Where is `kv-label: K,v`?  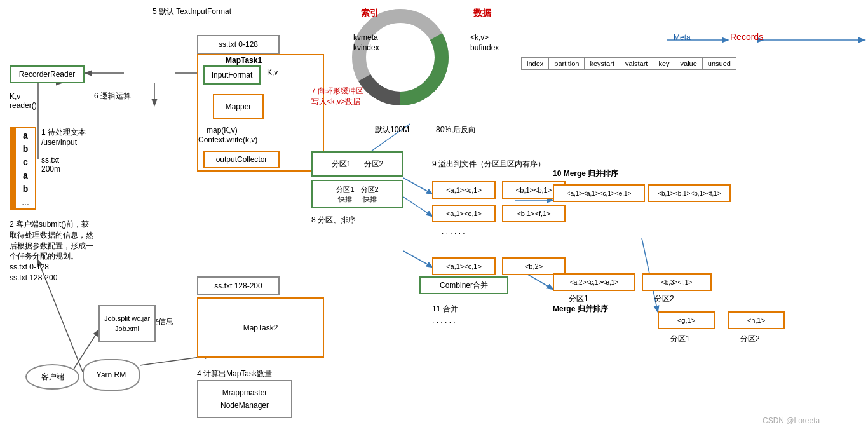
kv-label: K,v is located at coordinates (272, 72).